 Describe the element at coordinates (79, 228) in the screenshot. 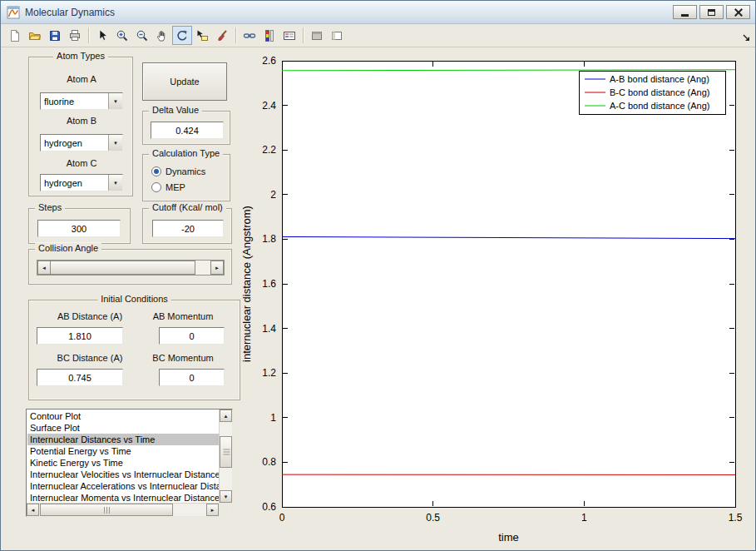

I see `steps-field: 300` at that location.